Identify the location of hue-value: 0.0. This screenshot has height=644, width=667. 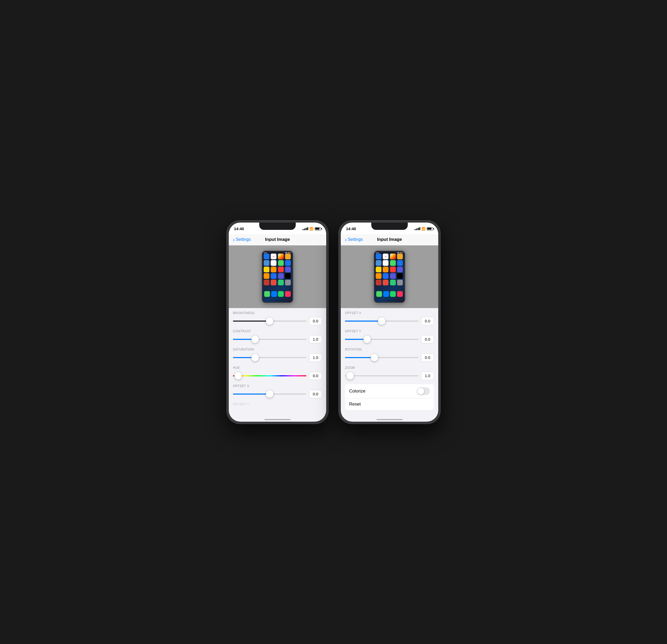
(315, 376).